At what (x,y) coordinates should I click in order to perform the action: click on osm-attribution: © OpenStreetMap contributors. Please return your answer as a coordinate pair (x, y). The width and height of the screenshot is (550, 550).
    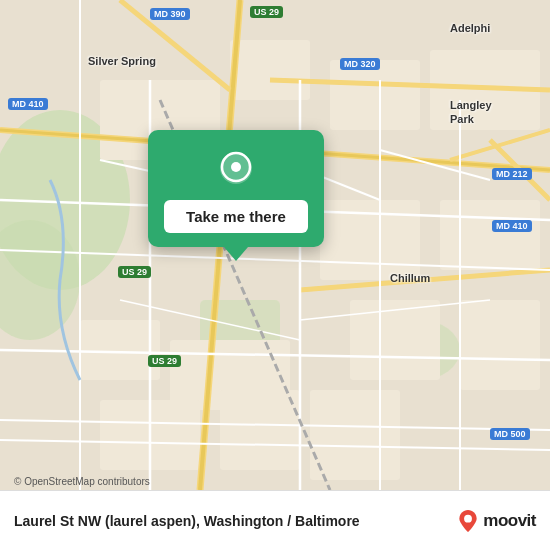
    Looking at the image, I should click on (82, 482).